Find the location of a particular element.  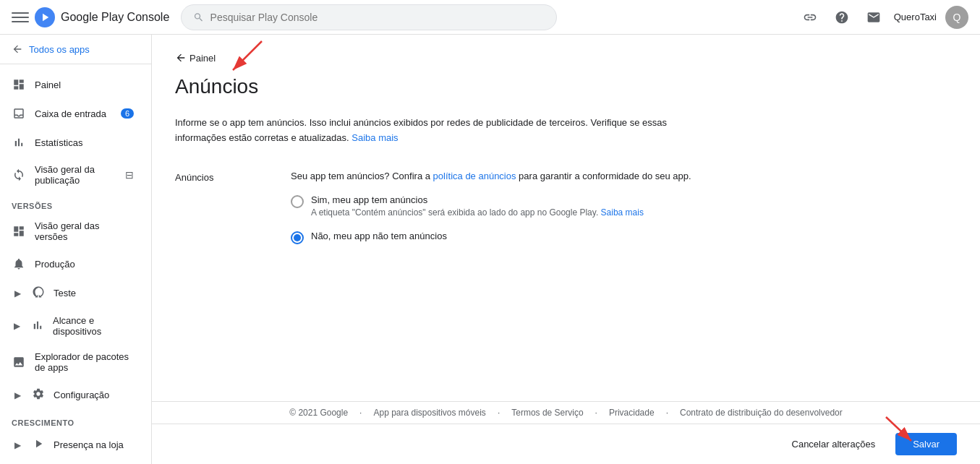

info-text-content: Informe se o app tem anúncios. Isso incl… is located at coordinates (421, 130).